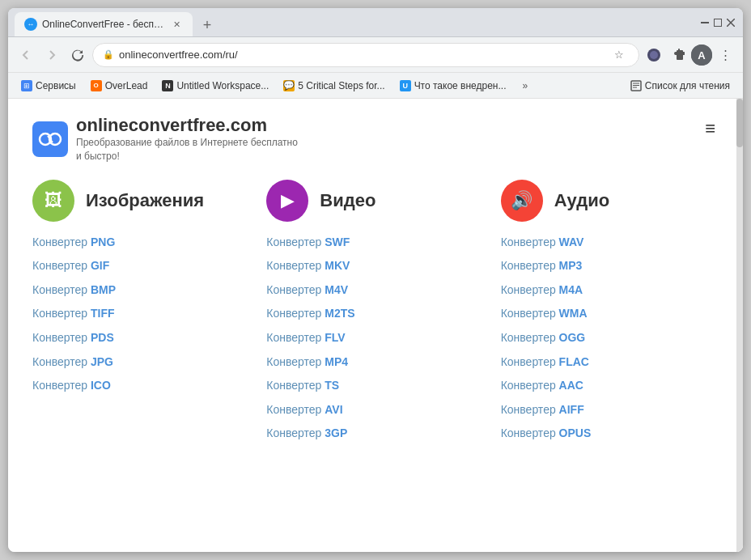 The image size is (751, 560). Describe the element at coordinates (610, 338) in the screenshot. I see `converter-link-ogg: Конвертер OGG` at that location.